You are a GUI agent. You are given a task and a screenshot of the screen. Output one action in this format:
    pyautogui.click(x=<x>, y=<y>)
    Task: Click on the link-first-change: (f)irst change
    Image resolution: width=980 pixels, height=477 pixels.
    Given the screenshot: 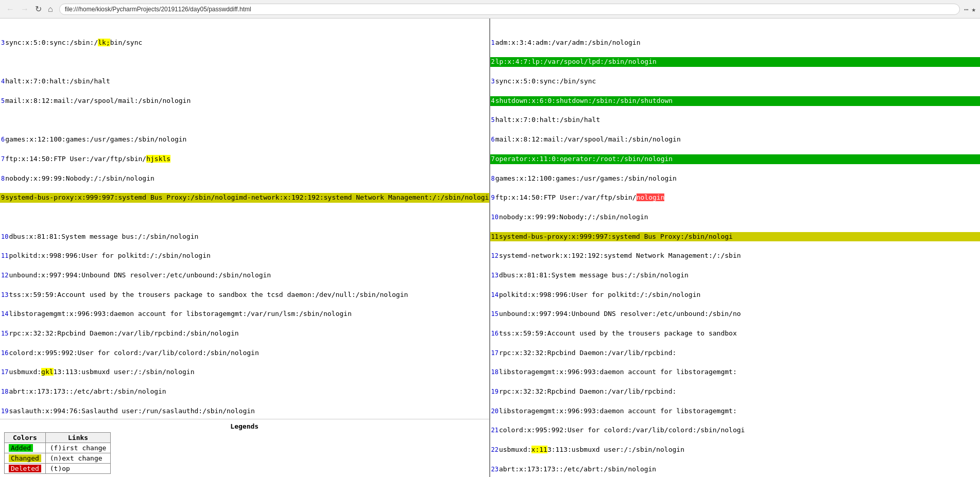 What is the action you would take?
    pyautogui.click(x=78, y=448)
    